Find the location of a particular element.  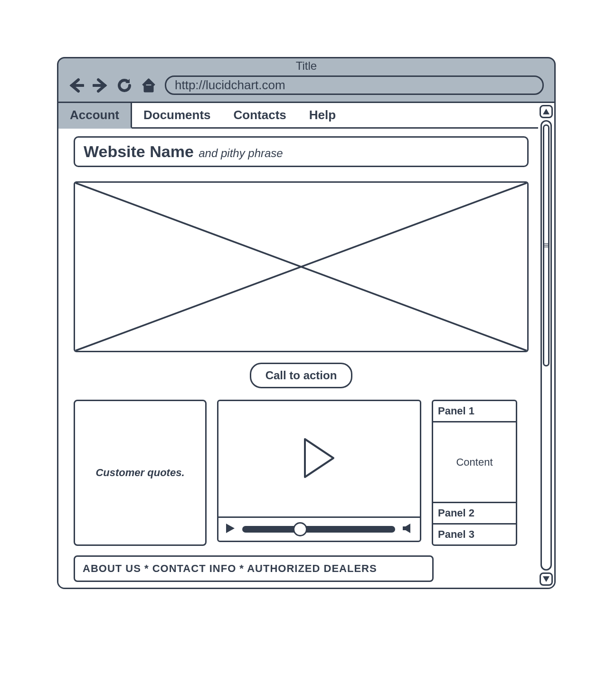

video-controls is located at coordinates (319, 529).